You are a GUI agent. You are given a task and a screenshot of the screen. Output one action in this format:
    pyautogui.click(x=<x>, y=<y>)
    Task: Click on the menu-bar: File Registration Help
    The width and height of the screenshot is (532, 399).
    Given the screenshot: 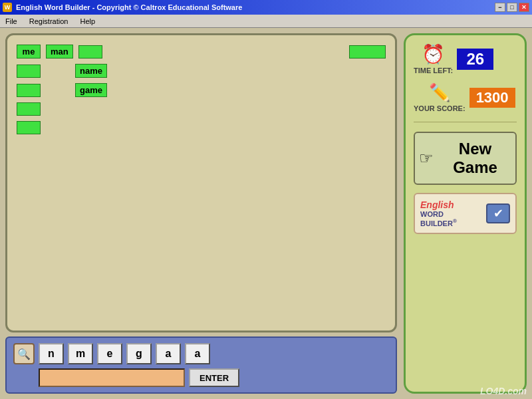 What is the action you would take?
    pyautogui.click(x=266, y=21)
    